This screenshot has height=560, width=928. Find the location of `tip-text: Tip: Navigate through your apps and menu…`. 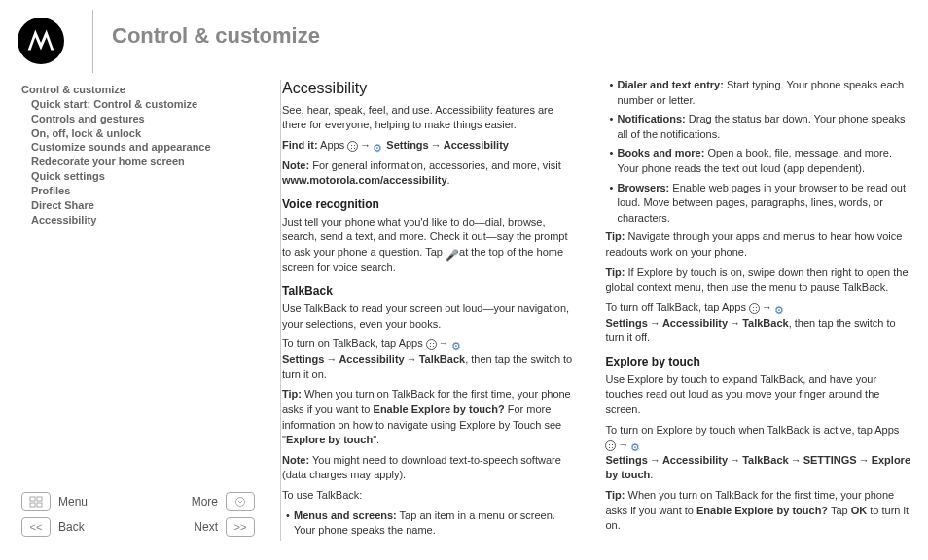

tip-text: Tip: Navigate through your apps and menu… is located at coordinates (758, 245).